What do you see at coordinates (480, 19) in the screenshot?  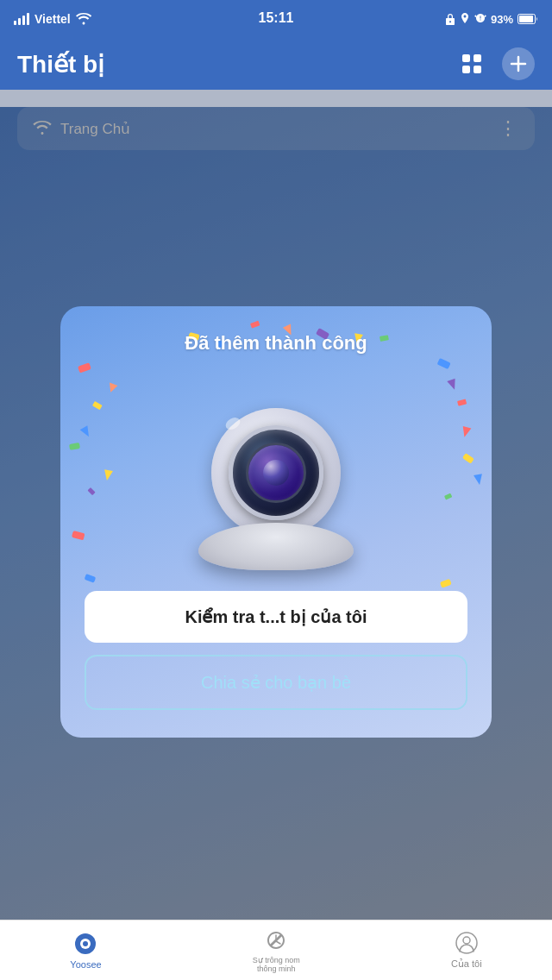 I see `alarm-icon` at bounding box center [480, 19].